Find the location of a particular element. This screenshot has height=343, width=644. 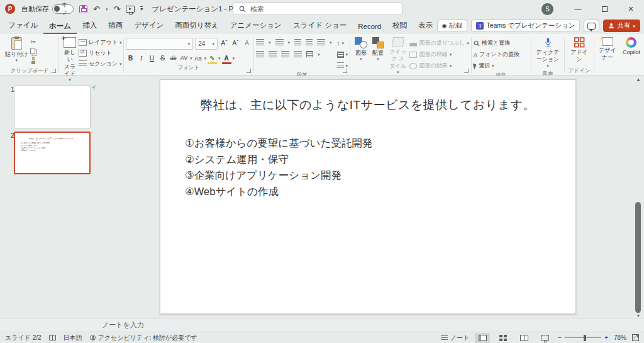

autosave-switch: オフ is located at coordinates (63, 9).